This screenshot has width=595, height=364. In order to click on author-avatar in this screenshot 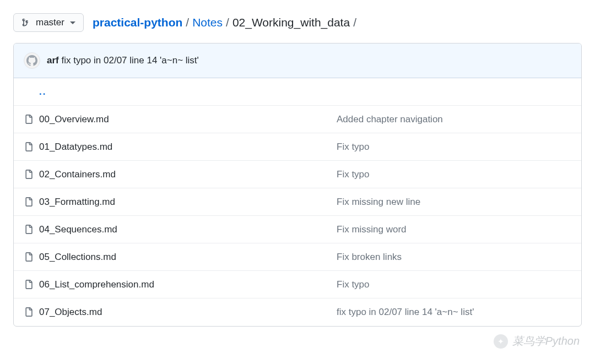, I will do `click(32, 61)`.